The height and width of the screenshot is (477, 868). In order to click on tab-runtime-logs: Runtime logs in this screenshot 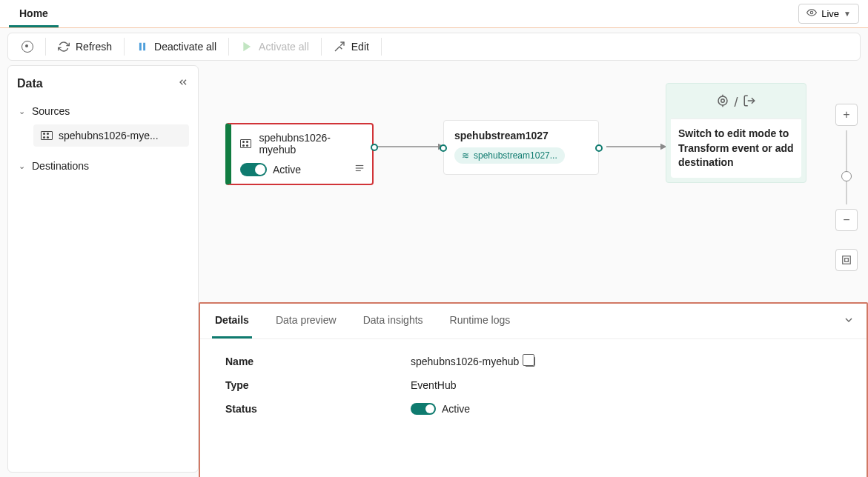, I will do `click(480, 321)`.